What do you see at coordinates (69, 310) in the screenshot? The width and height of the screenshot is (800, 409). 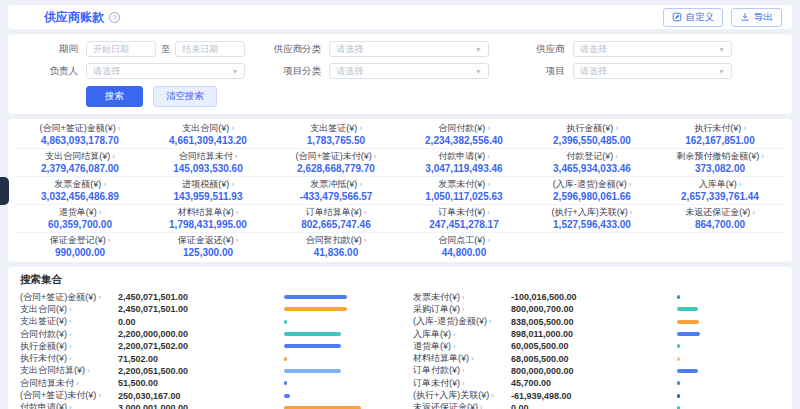 I see `chart-row-label: 支出合同(¥)›` at bounding box center [69, 310].